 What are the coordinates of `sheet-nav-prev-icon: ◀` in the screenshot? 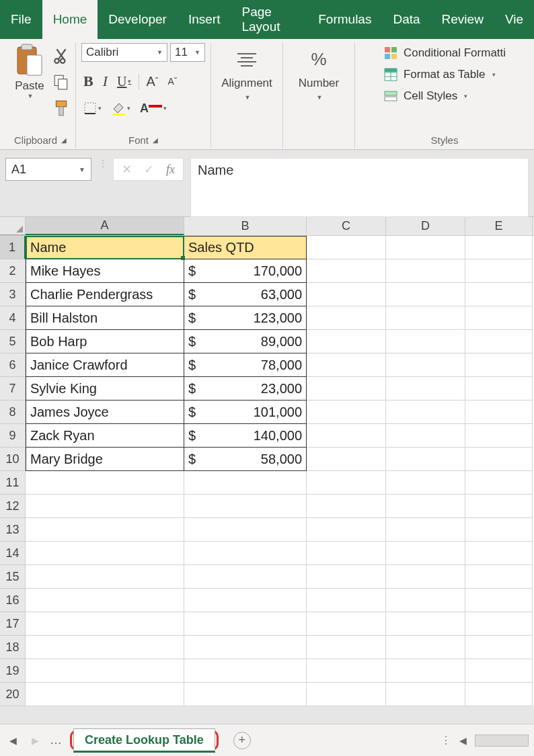 It's located at (13, 741).